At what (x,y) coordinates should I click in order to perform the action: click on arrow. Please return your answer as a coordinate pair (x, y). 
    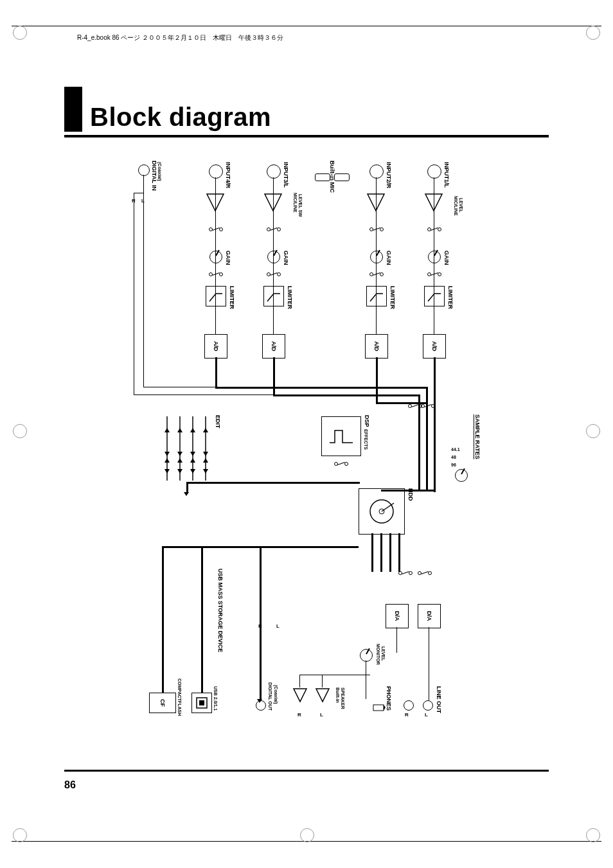
    Looking at the image, I should click on (186, 494).